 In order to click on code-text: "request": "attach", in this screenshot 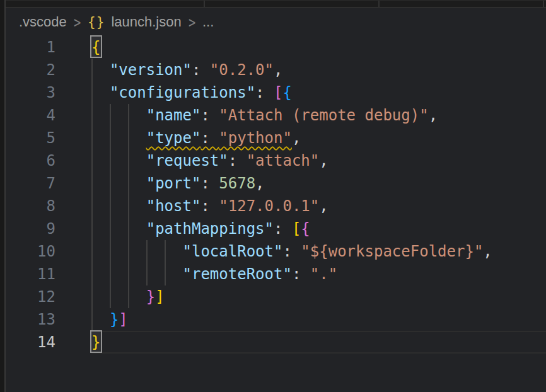, I will do `click(319, 161)`.